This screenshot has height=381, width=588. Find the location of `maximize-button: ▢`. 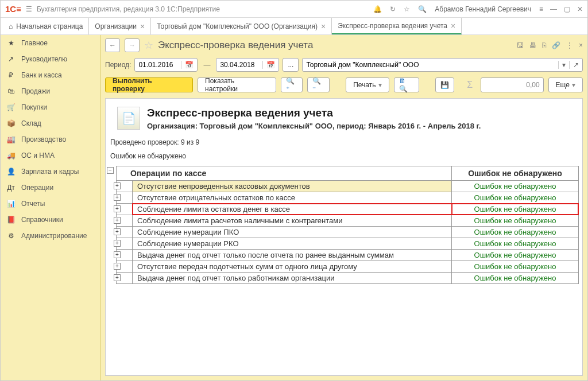

maximize-button: ▢ is located at coordinates (567, 9).